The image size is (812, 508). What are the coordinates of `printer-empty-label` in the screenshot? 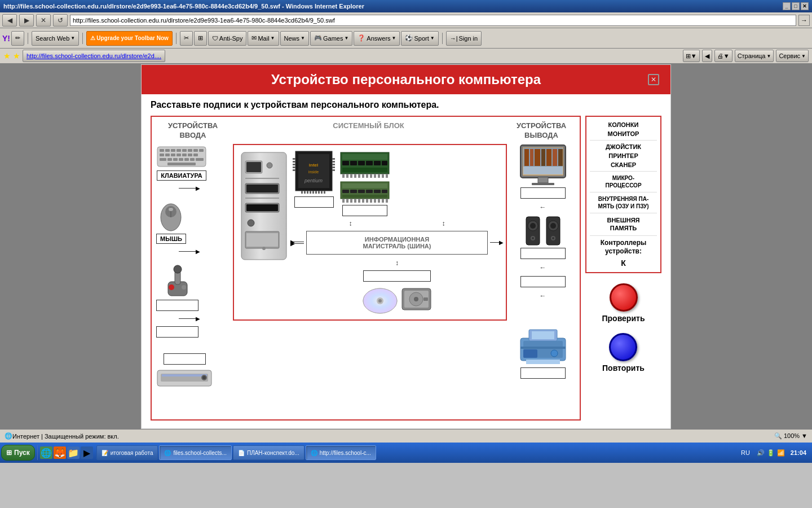 It's located at (543, 373).